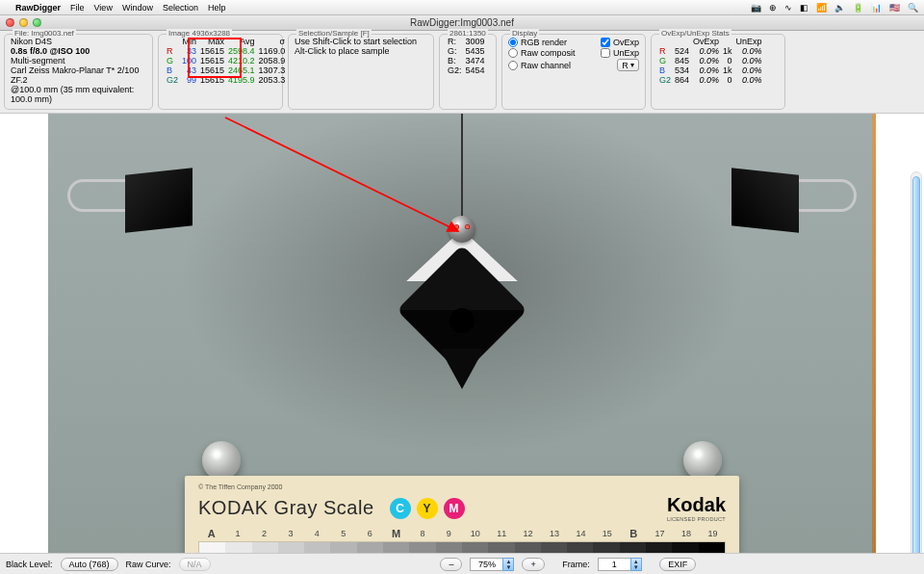  I want to click on raw-channel-label: Raw channel, so click(546, 65).